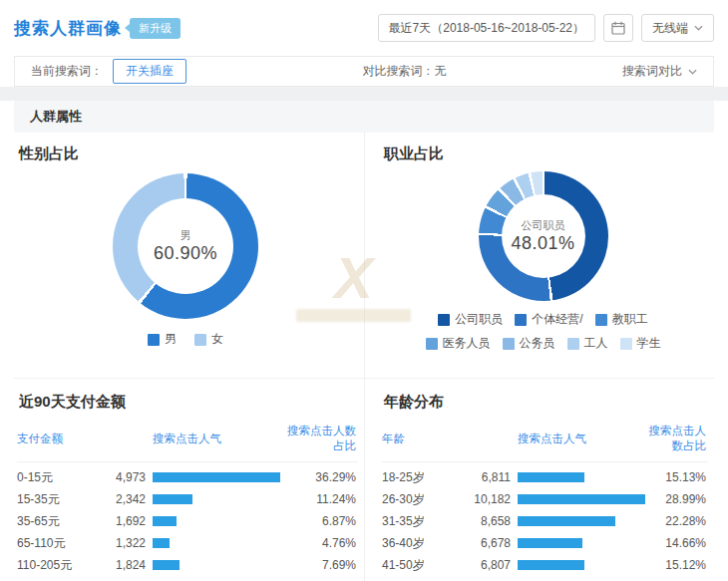  I want to click on row-percent: 15.13%, so click(676, 477).